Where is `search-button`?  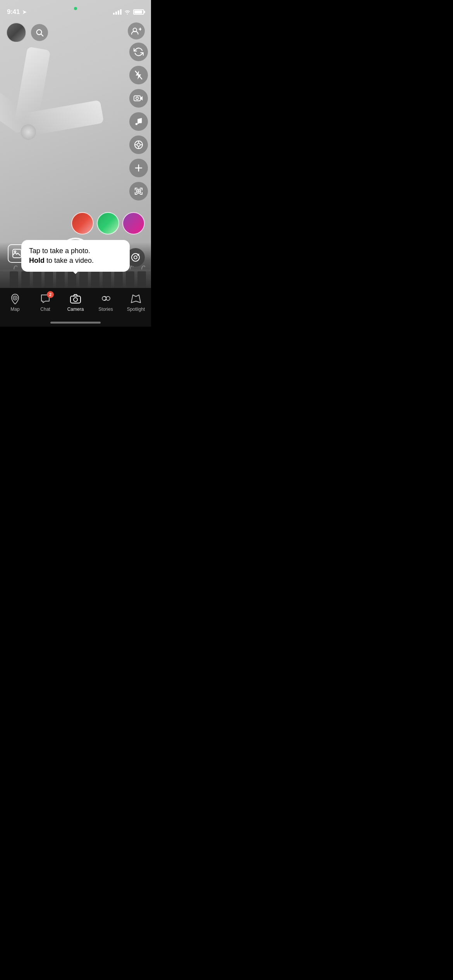 search-button is located at coordinates (39, 33).